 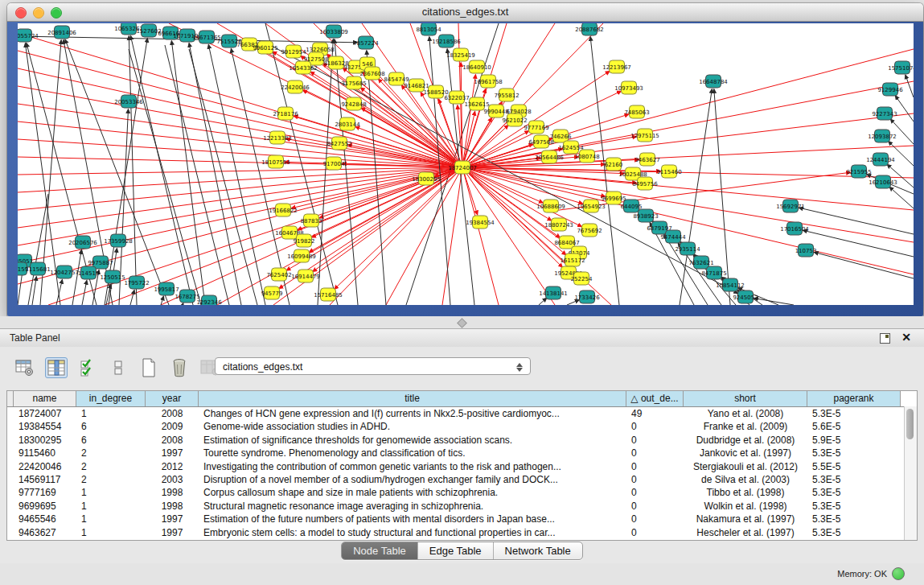 I want to click on column-header-name: name, so click(x=45, y=399).